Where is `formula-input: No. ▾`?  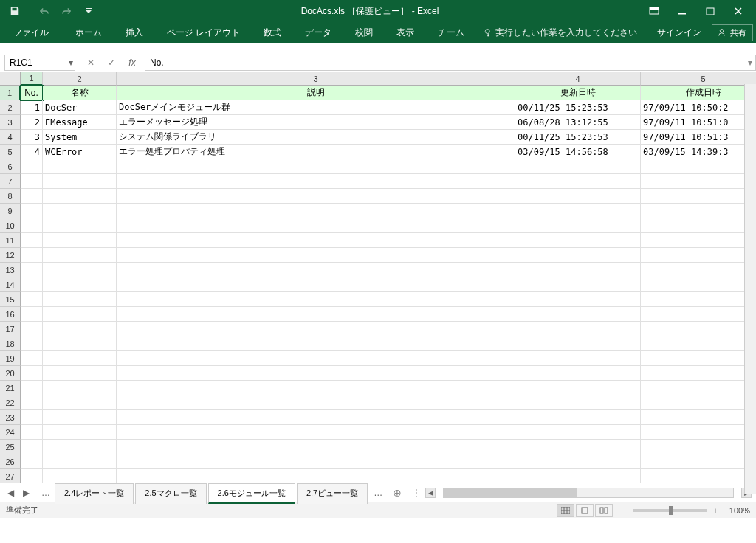 formula-input: No. ▾ is located at coordinates (450, 63).